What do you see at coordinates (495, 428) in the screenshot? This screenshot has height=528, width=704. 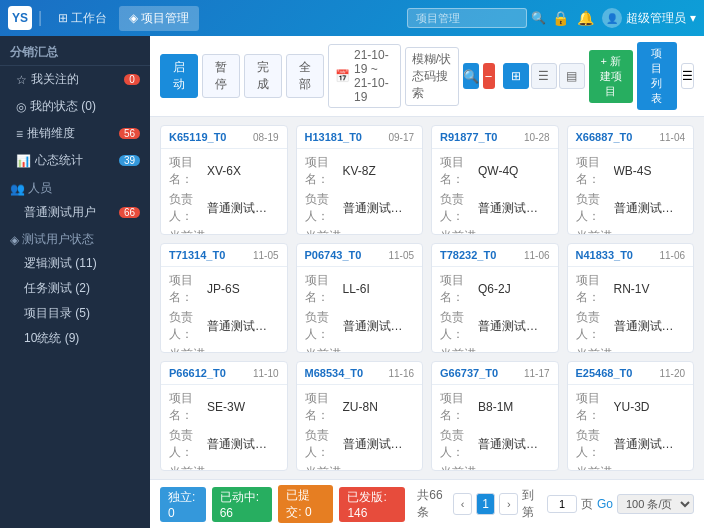 I see `card-body: 项目名： B8-1M 负责人： 普通测试用户 当前进度： 激情液态 99%` at bounding box center [495, 428].